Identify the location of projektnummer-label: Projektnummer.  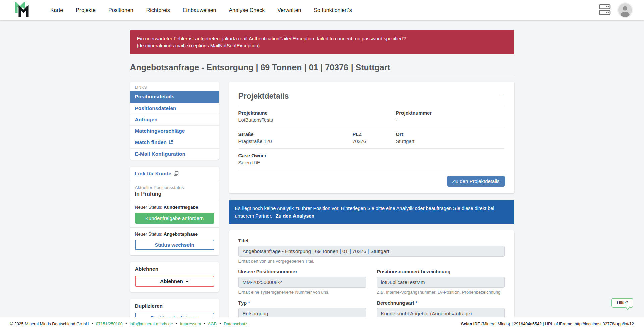
(450, 113).